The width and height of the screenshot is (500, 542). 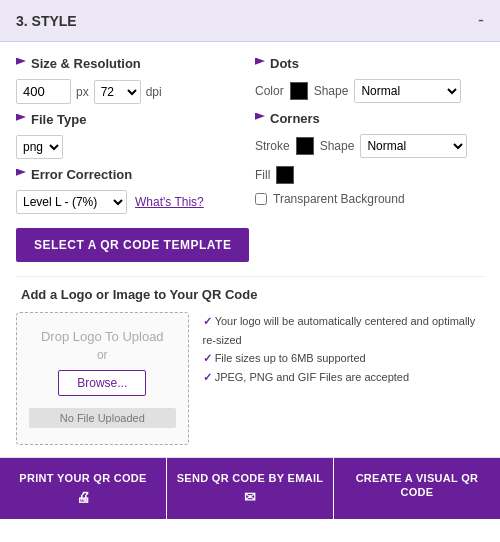 What do you see at coordinates (339, 199) in the screenshot?
I see `transparent-label: Transparent Background` at bounding box center [339, 199].